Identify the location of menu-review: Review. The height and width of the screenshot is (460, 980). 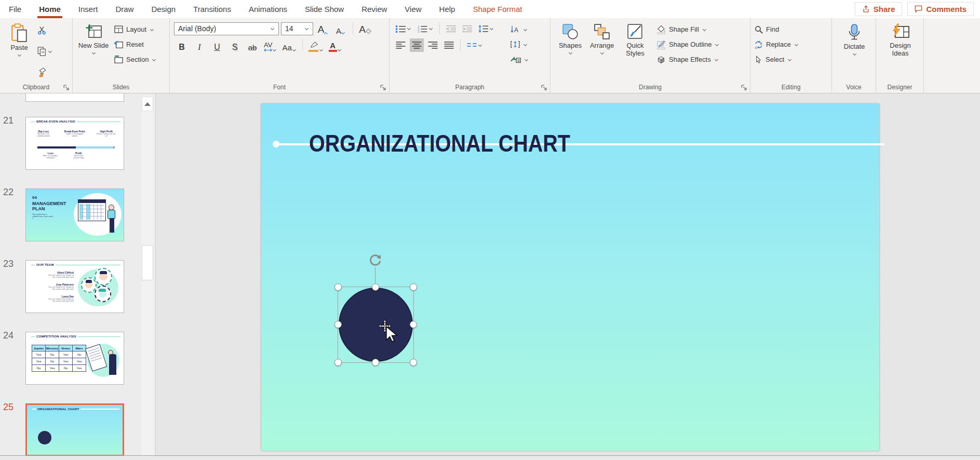
(374, 9).